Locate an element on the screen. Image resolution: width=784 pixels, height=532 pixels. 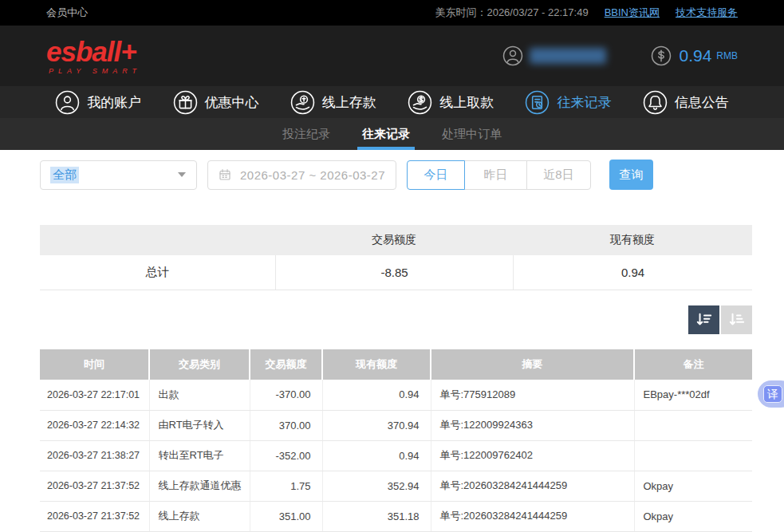
table-cell: 单号:122009762402 is located at coordinates (533, 455).